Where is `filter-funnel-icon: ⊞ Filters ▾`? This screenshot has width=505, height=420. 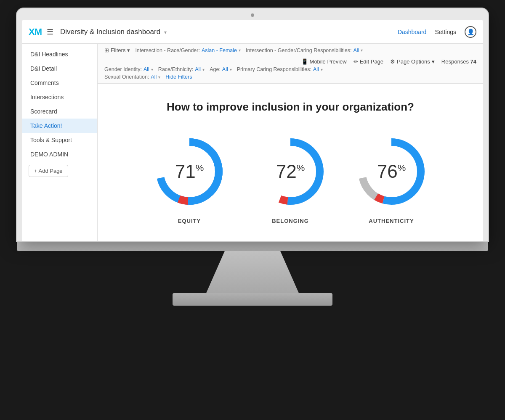 filter-funnel-icon: ⊞ Filters ▾ is located at coordinates (117, 50).